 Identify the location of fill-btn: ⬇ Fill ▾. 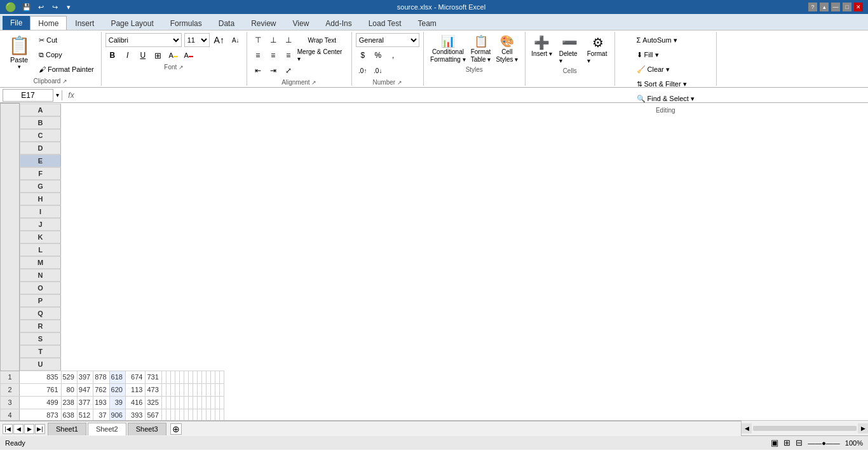
(666, 55).